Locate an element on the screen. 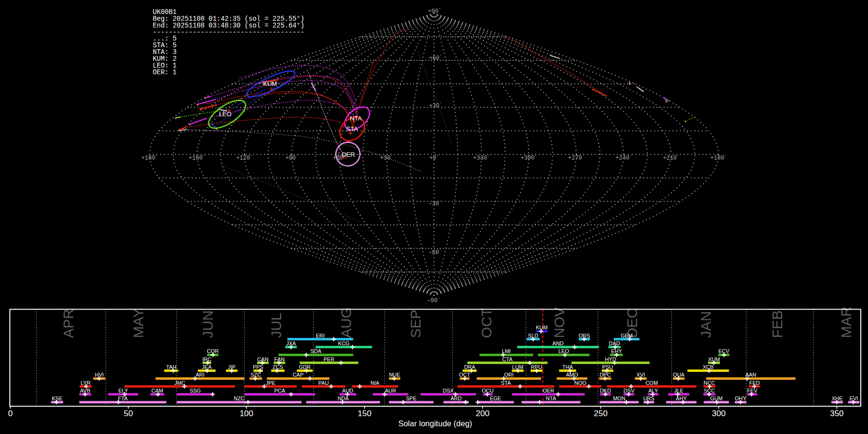 Image resolution: width=868 pixels, height=434 pixels. svg-text: GEM is located at coordinates (627, 336).